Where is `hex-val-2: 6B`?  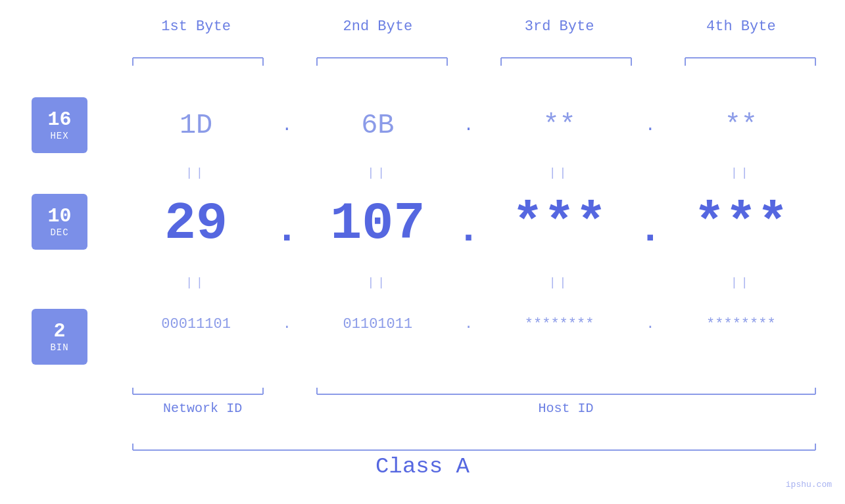 hex-val-2: 6B is located at coordinates (377, 126).